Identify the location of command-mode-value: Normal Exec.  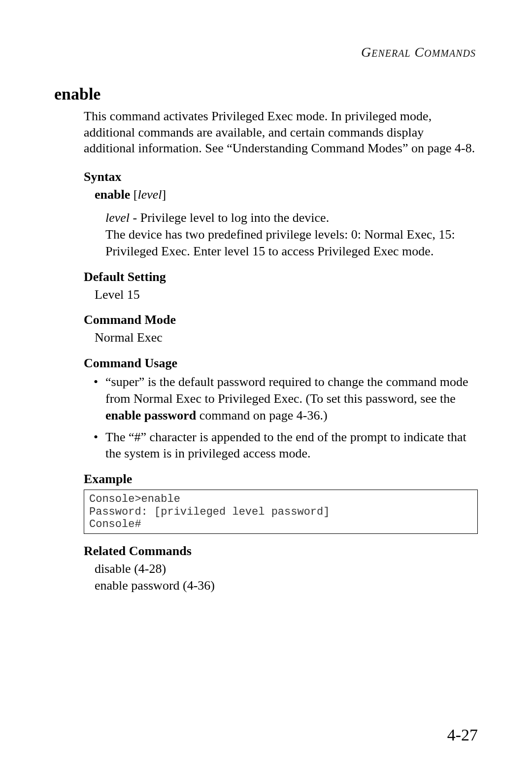
(286, 338).